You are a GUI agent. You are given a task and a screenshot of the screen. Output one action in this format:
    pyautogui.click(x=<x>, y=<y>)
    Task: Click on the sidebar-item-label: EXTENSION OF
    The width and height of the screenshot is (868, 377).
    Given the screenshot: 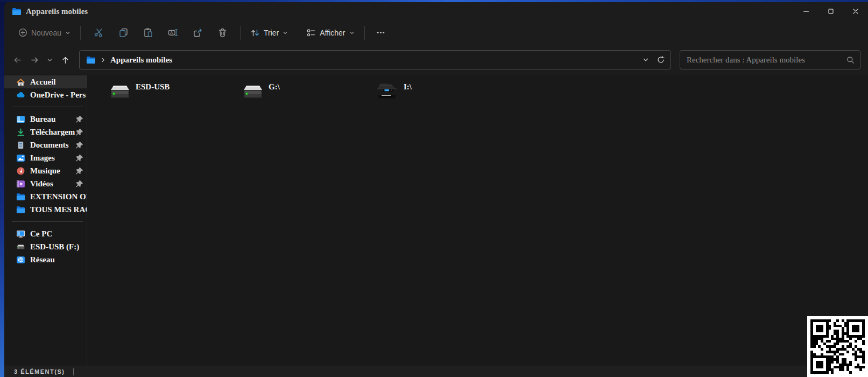 What is the action you would take?
    pyautogui.click(x=58, y=197)
    